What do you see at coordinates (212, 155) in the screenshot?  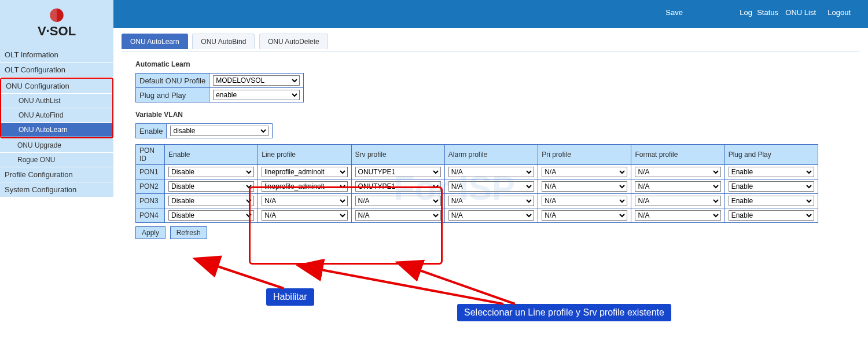 I see `col-enable: Enable` at bounding box center [212, 155].